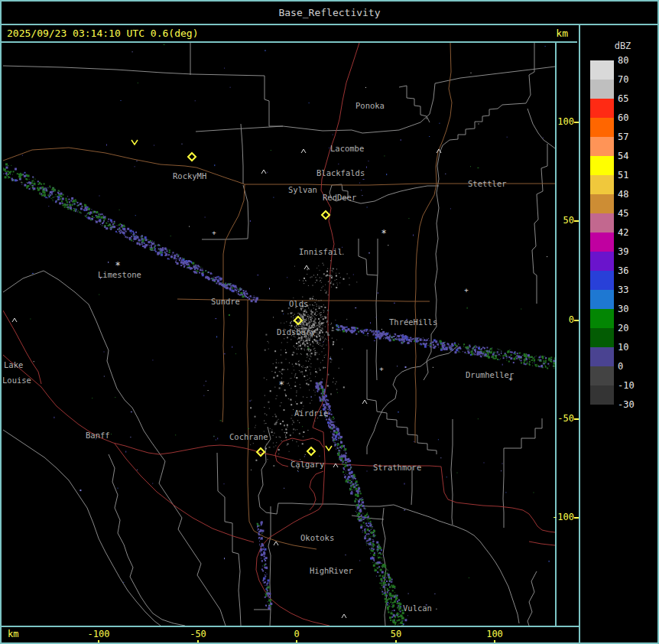 The image size is (659, 644). What do you see at coordinates (559, 320) in the screenshot?
I see `y-axis-tick-label: 0` at bounding box center [559, 320].